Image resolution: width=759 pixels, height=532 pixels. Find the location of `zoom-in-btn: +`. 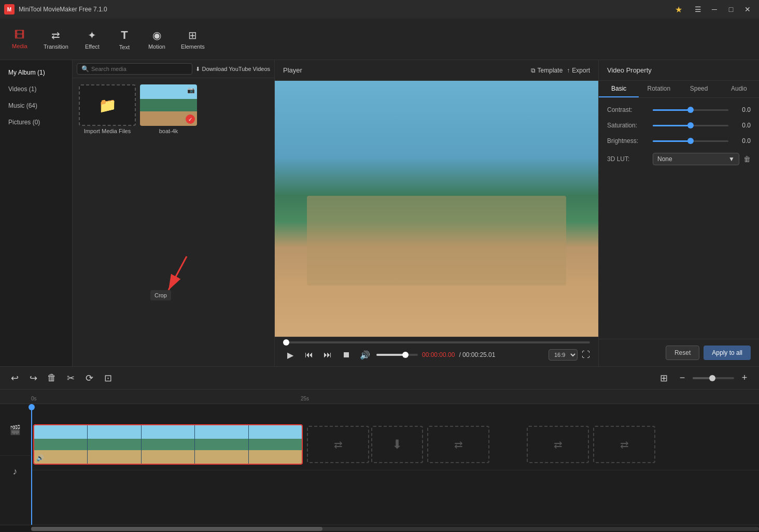

zoom-in-btn: + is located at coordinates (744, 378).